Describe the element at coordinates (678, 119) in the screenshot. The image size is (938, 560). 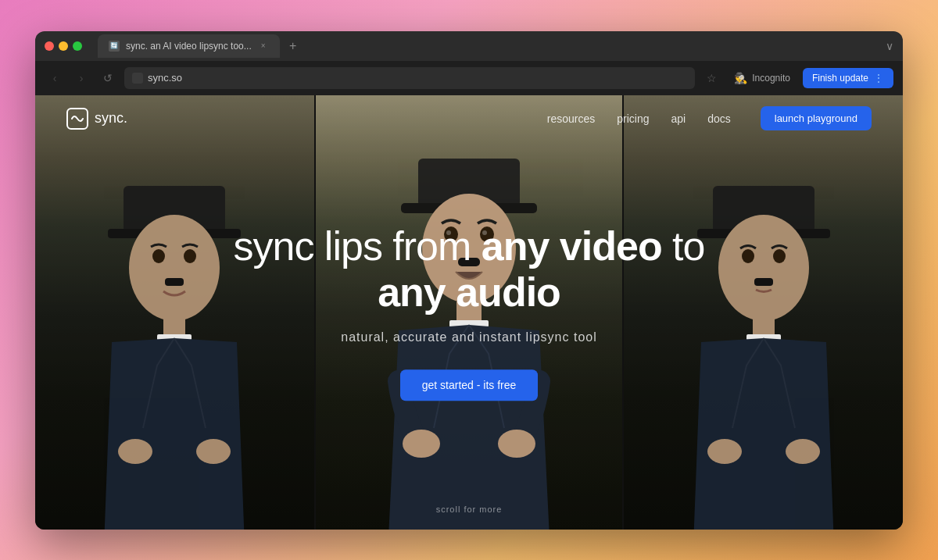
I see `nav-api: api` at that location.